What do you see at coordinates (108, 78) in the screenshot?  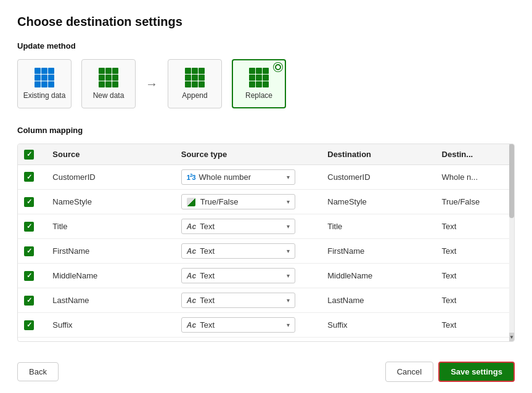 I see `new-data-icon` at bounding box center [108, 78].